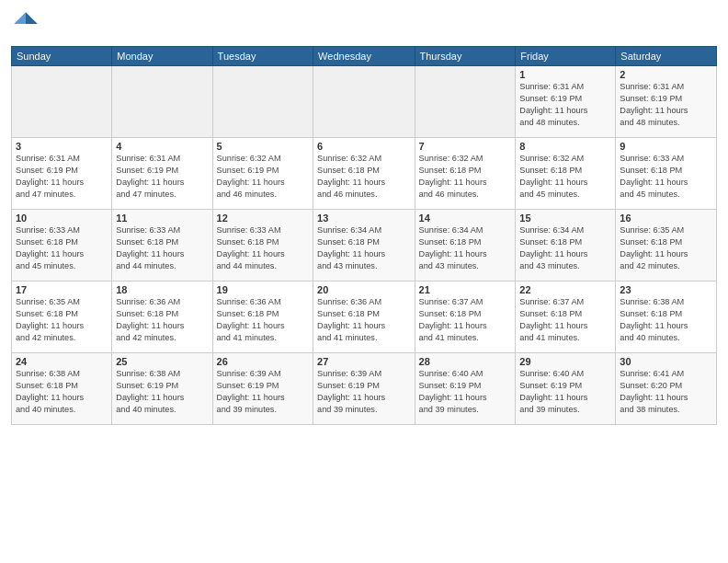 The width and height of the screenshot is (728, 563). Describe the element at coordinates (364, 102) in the screenshot. I see `week-row-1: 1Sunrise: 6:31 AM Sunset: 6:19 PM Daylig…` at that location.